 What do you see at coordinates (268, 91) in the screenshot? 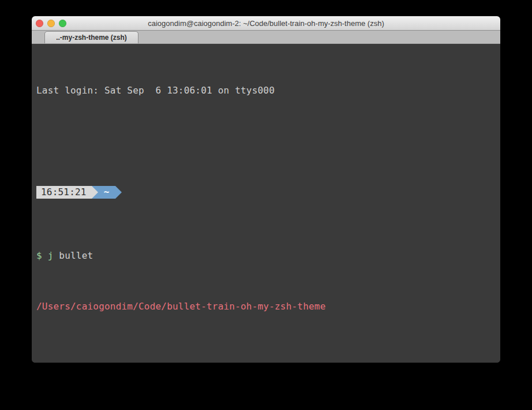
I see `last-login-line: Last login: Sat Sep 6 13:06:01 on ttys00…` at bounding box center [268, 91].